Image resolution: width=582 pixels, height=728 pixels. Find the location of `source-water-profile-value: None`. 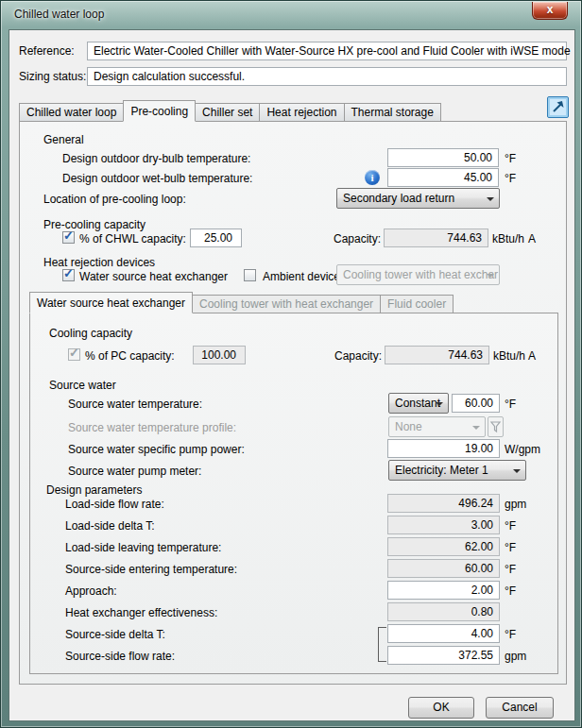

source-water-profile-value: None is located at coordinates (408, 427).